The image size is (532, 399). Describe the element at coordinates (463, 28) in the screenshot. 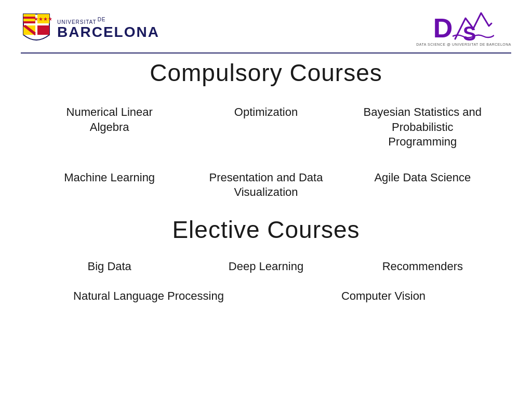

I see `ds-logo: D S DATA SCIENCE @ UNIVERSITAT DE BARCEL…` at that location.